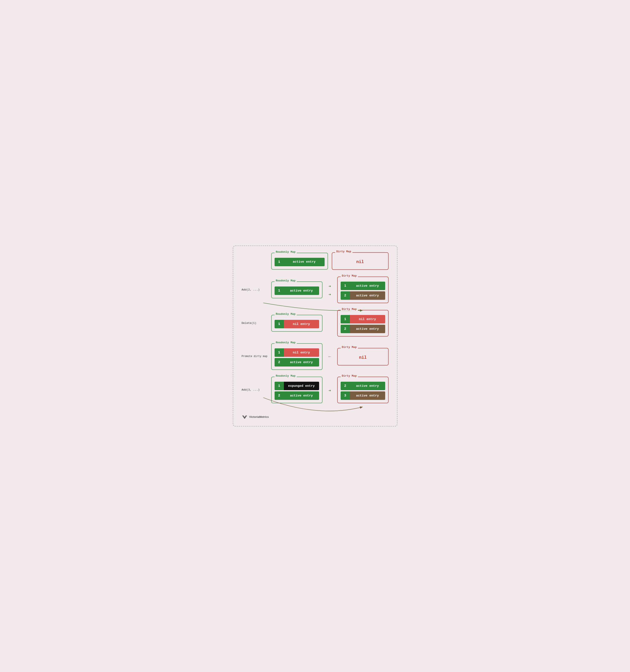 This screenshot has height=672, width=630. I want to click on row-4-entry-0: 1 nil entry, so click(297, 353).